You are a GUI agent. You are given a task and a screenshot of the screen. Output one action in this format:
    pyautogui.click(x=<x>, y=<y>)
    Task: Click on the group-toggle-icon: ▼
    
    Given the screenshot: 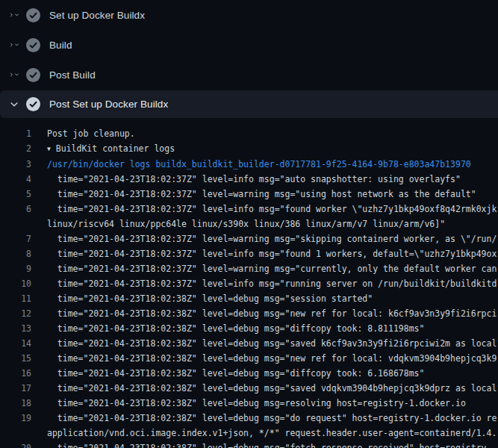 What is the action you would take?
    pyautogui.click(x=49, y=149)
    